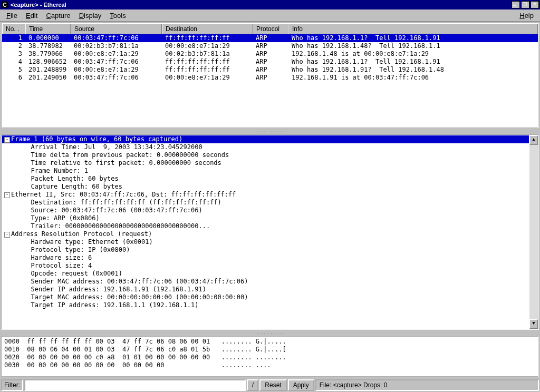  I want to click on titlebar: C <capture> - Ethereal, so click(270, 5).